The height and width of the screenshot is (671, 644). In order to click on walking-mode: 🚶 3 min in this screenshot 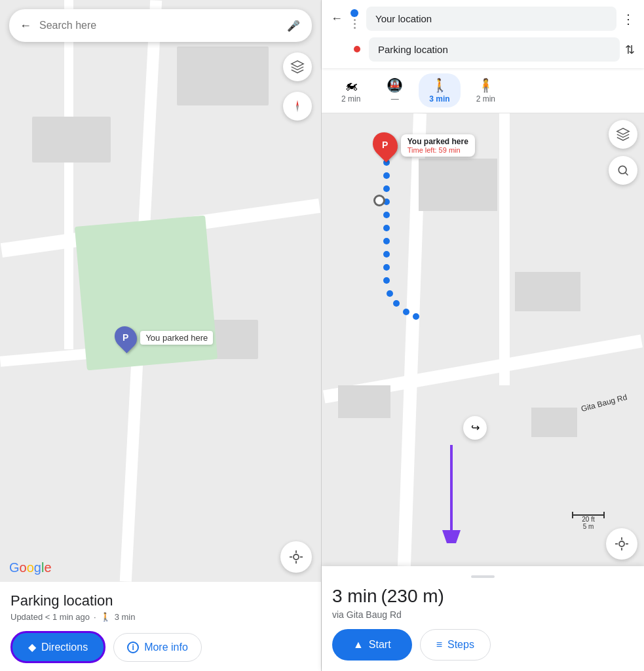, I will do `click(439, 90)`.